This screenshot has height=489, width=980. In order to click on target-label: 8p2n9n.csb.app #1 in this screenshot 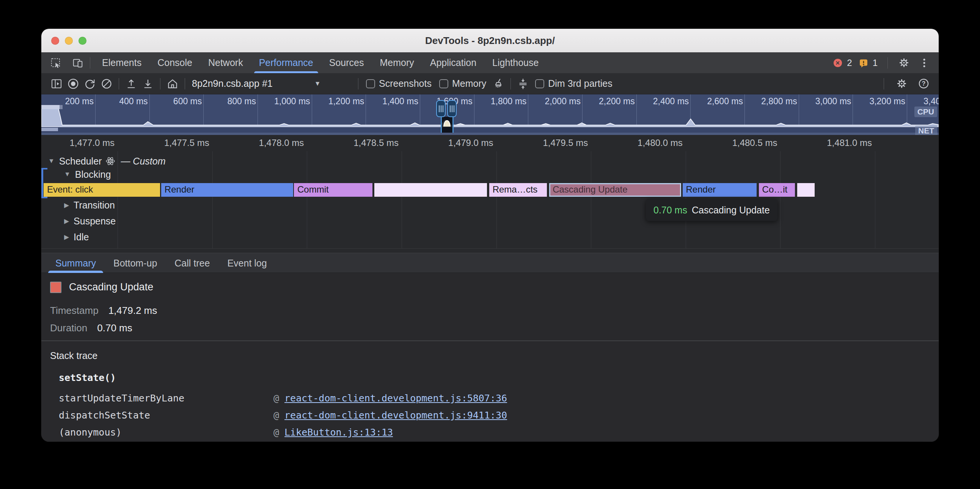, I will do `click(232, 84)`.